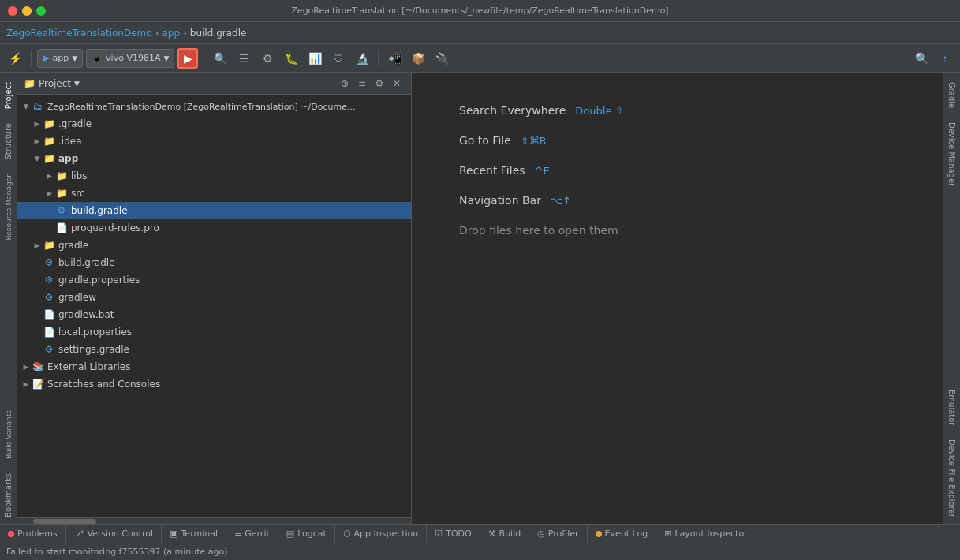 This screenshot has height=560, width=960. Describe the element at coordinates (215, 193) in the screenshot. I see `tree-item-src: ▶ 📁 src` at that location.